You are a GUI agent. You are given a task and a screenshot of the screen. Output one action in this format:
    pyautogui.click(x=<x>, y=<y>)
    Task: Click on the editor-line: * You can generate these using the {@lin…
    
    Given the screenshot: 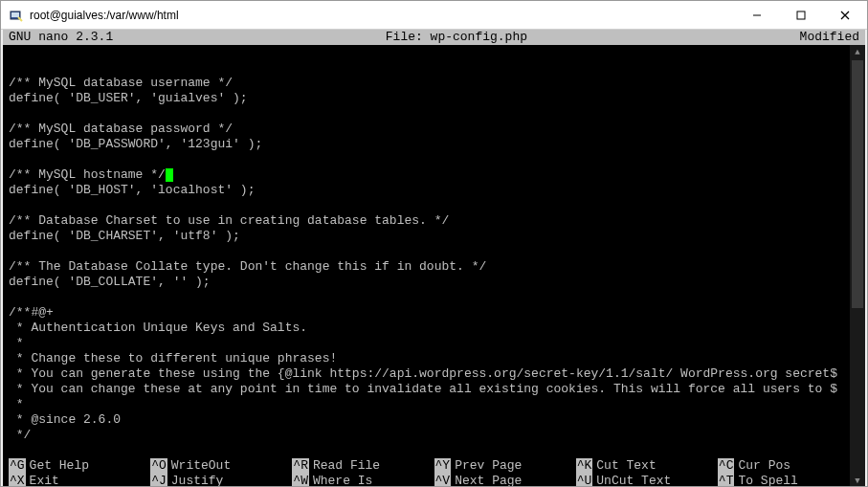 What is the action you would take?
    pyautogui.click(x=434, y=374)
    